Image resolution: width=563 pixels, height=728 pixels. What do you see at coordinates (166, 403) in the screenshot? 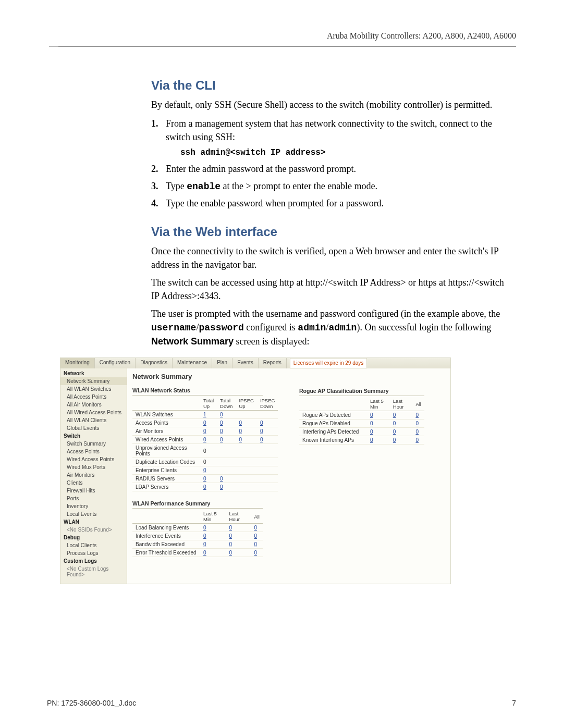
I see `col-header` at bounding box center [166, 403].